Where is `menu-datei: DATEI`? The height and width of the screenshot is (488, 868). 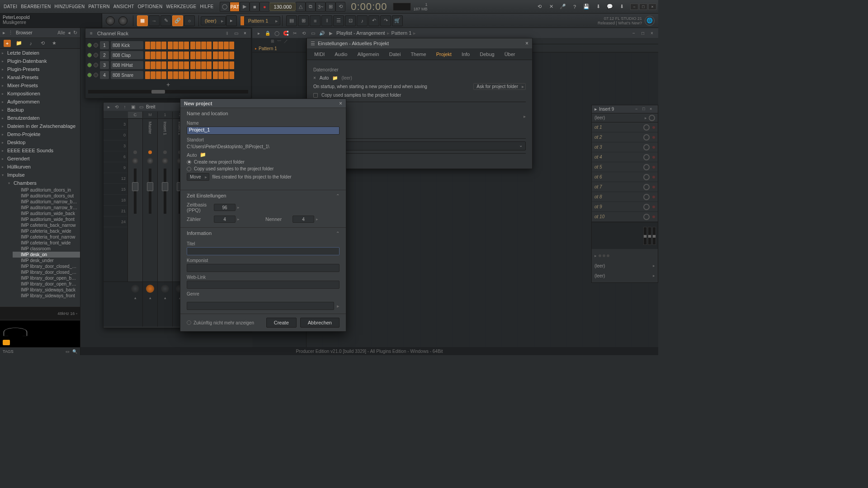 menu-datei: DATEI is located at coordinates (10, 6).